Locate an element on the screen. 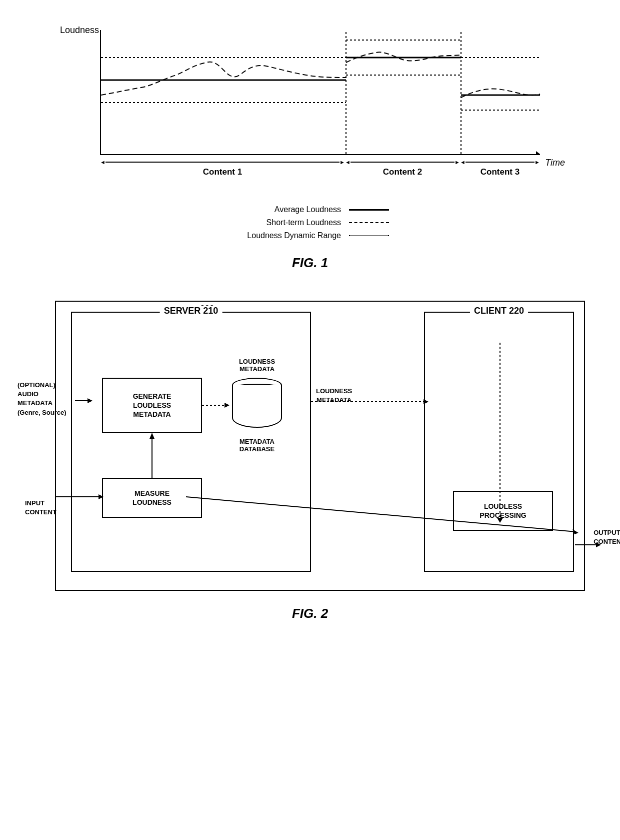  chart-area: Time is located at coordinates (320, 93).